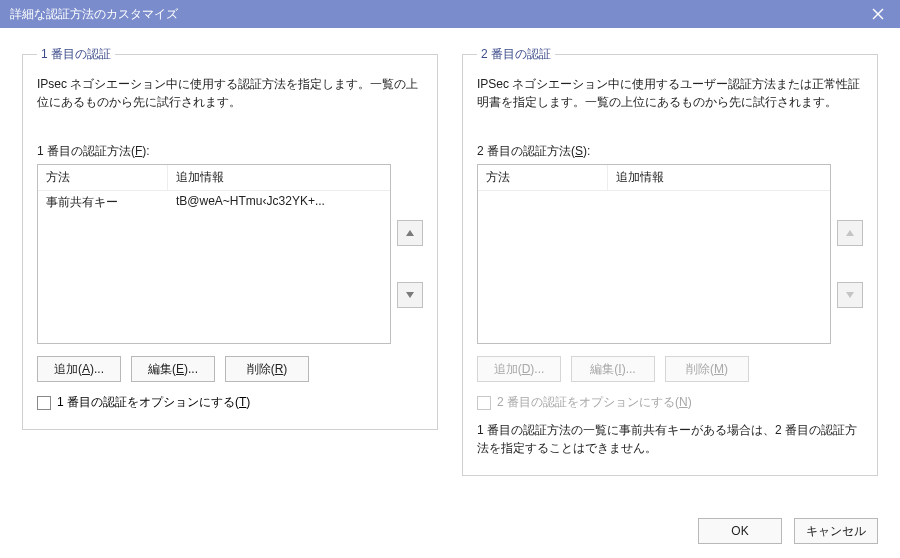  I want to click on close-icon, so click(878, 14).